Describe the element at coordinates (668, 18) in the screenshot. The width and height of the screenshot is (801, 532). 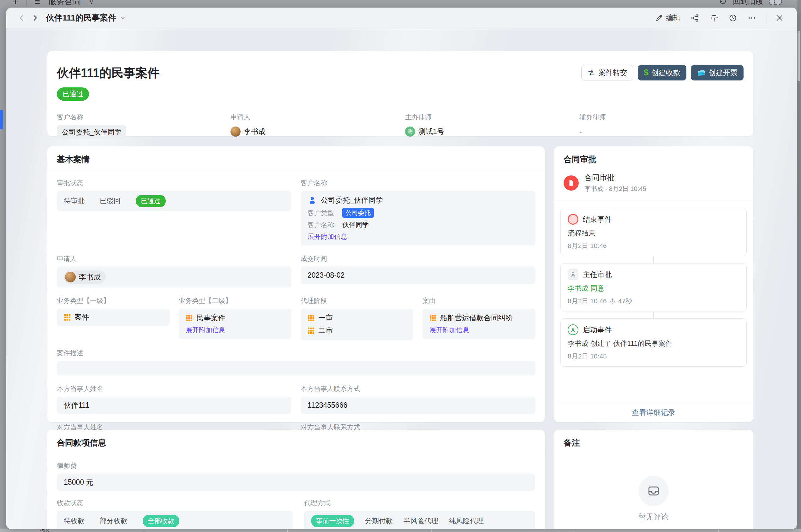
I see `edit-button: 编辑` at that location.